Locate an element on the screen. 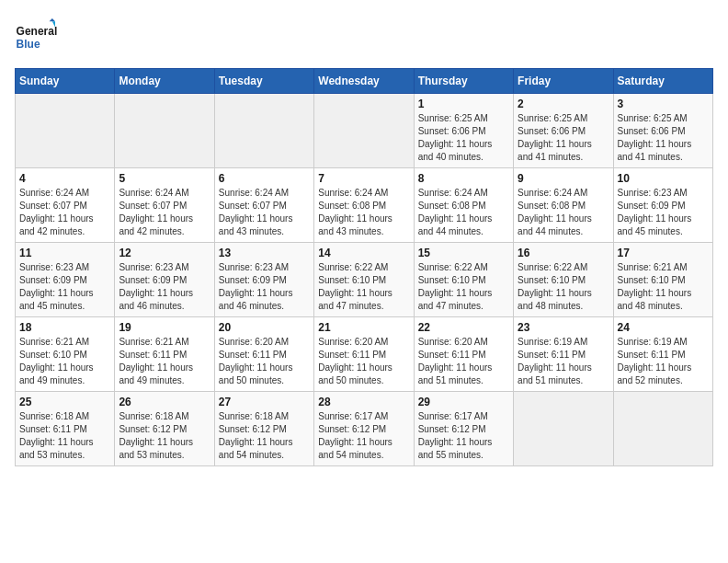  weekday-header-wednesday: Wednesday is located at coordinates (364, 81).